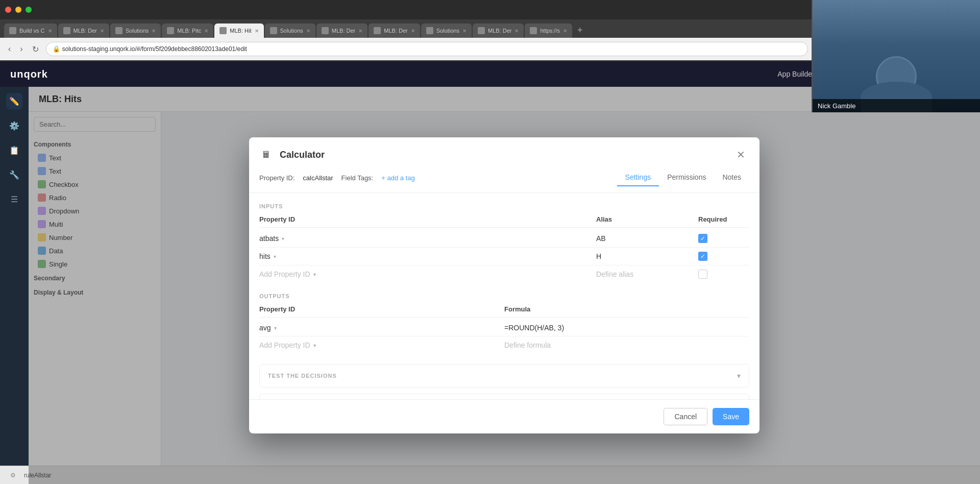  What do you see at coordinates (504, 397) in the screenshot?
I see `data-section-header: Data ▴` at bounding box center [504, 397].